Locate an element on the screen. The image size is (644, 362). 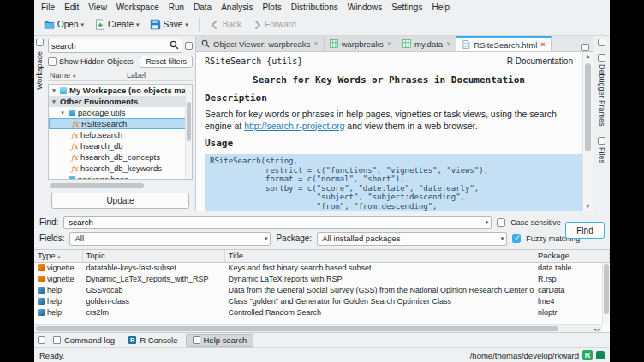
r-engine-status-icon: R is located at coordinates (587, 355).